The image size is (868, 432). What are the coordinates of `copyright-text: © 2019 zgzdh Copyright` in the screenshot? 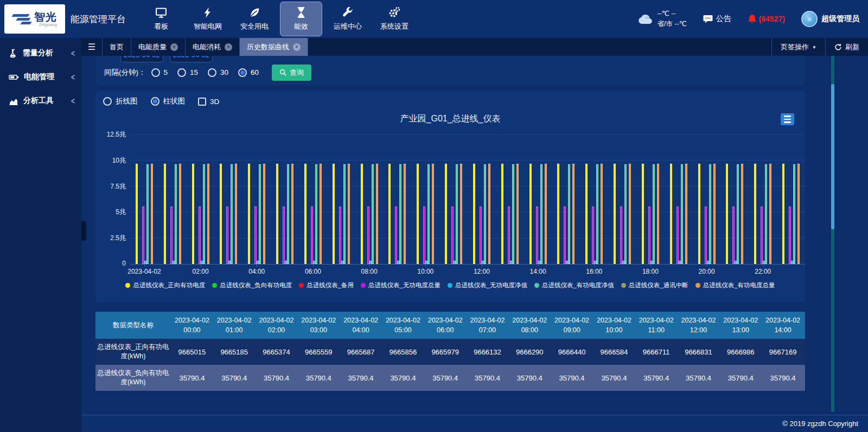 It's located at (820, 424).